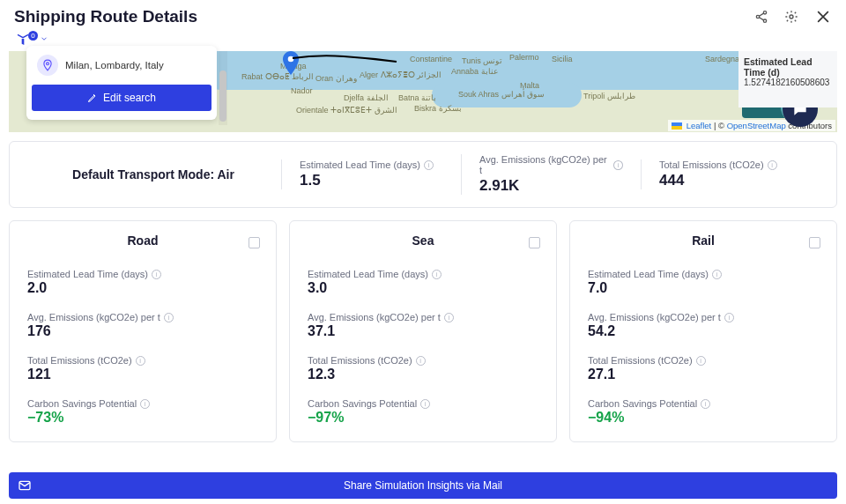  Describe the element at coordinates (823, 17) in the screenshot. I see `close-icon` at that location.